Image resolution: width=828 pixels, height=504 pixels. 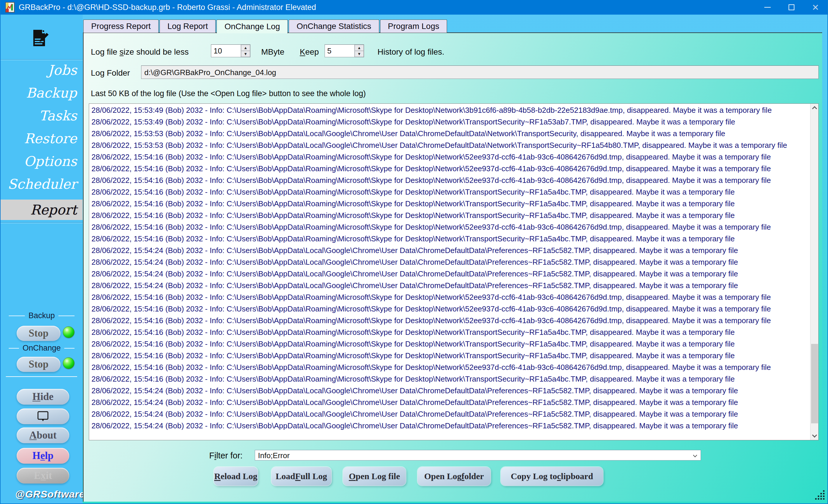 I want to click on stop-onchange-button: Stop, so click(x=39, y=364).